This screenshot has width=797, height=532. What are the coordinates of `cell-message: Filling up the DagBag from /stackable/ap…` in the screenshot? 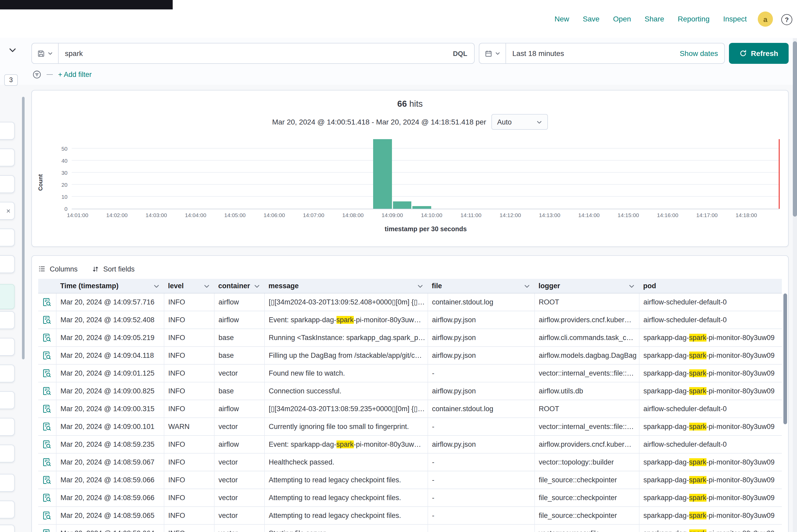 It's located at (346, 356).